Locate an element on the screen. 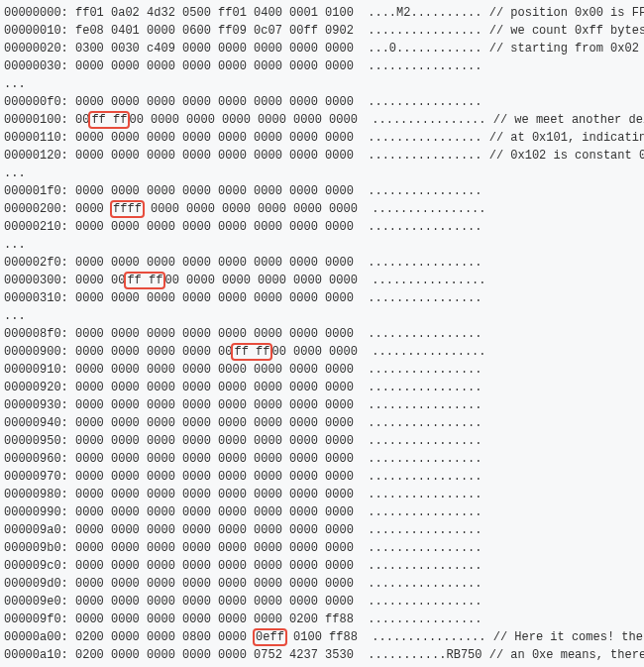  hexdump-line: 00000020: 0300 0030 c409 0000 0000 0000 … is located at coordinates (324, 49).